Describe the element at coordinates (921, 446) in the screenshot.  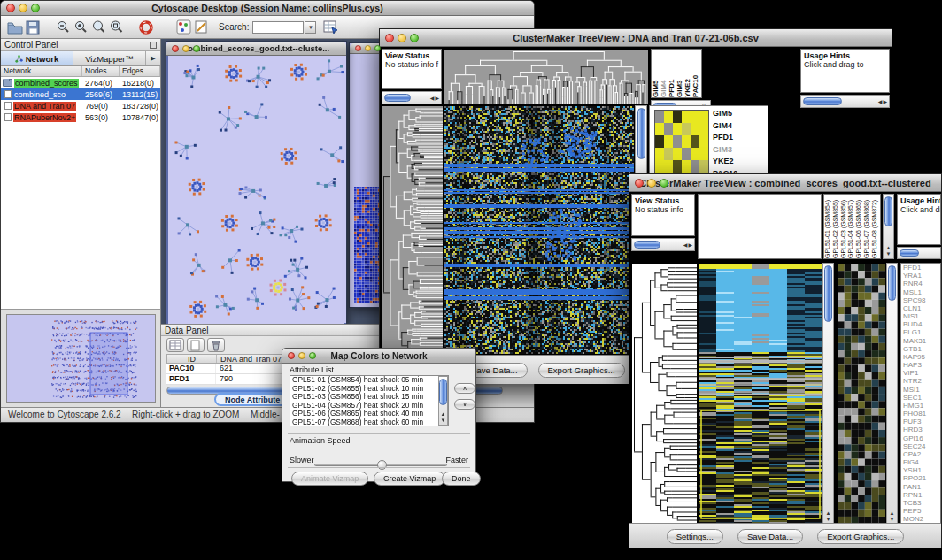
I see `gene-label: SEC24` at that location.